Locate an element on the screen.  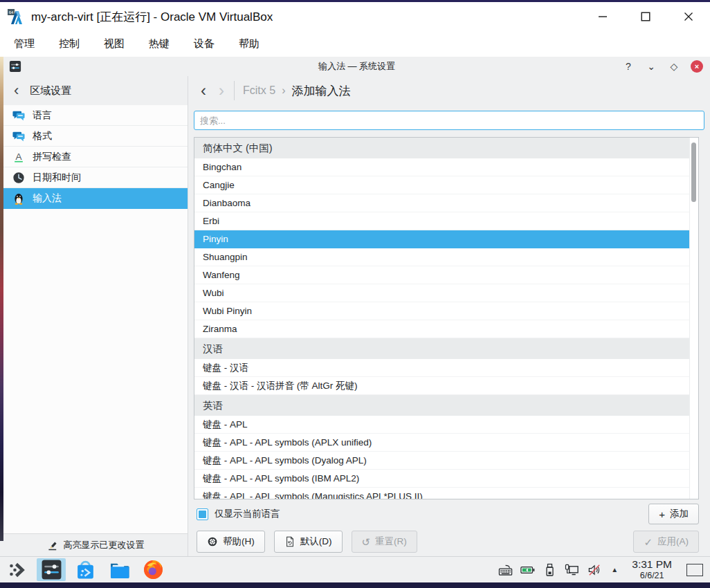
sidebar-item-label: 格式 is located at coordinates (42, 136).